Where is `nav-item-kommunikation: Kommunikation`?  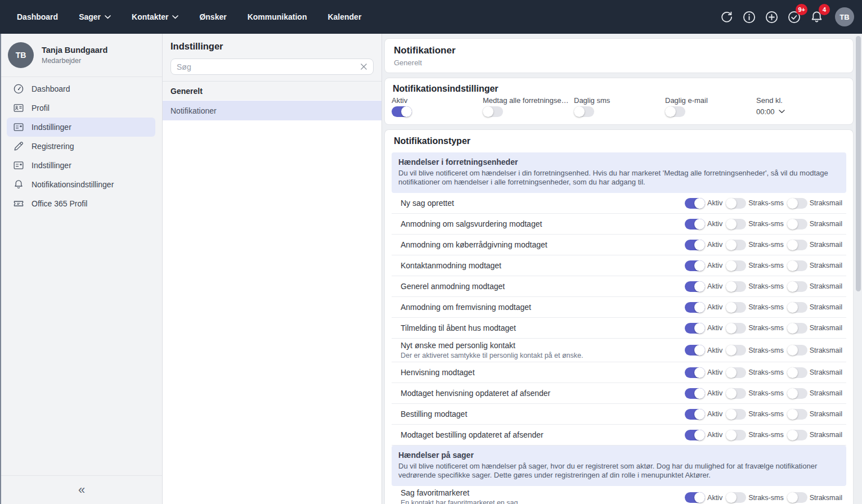
nav-item-kommunikation: Kommunikation is located at coordinates (277, 17).